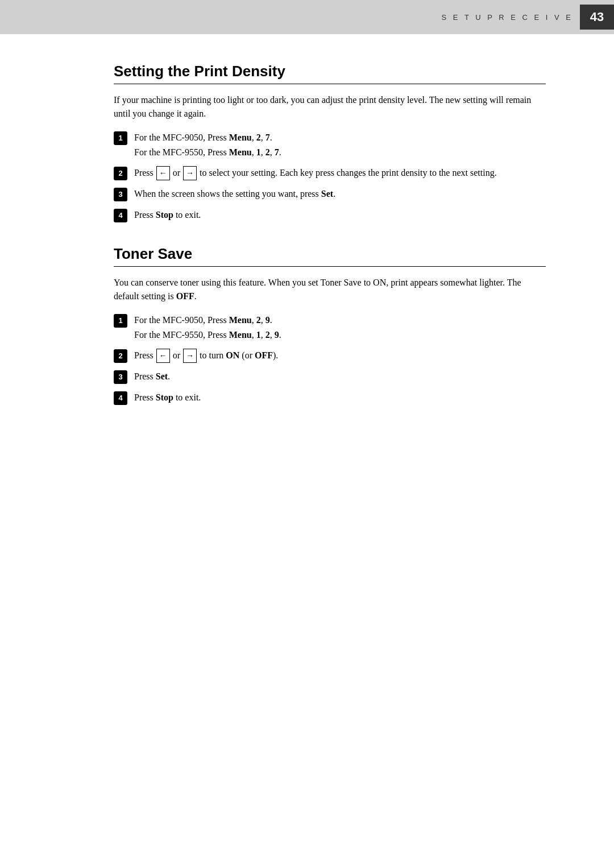 The width and height of the screenshot is (614, 868). Describe the element at coordinates (330, 328) in the screenshot. I see `toner-step-1: 1 For the MFC-9050, Press Menu, 2, 9. Fo…` at that location.